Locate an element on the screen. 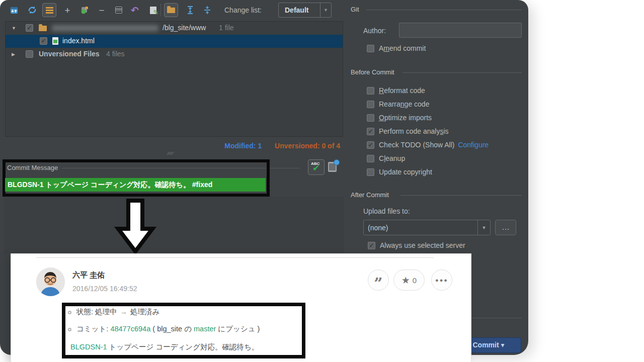 Image resolution: width=644 pixels, height=362 pixels. rollback-icon: ↶ is located at coordinates (135, 10).